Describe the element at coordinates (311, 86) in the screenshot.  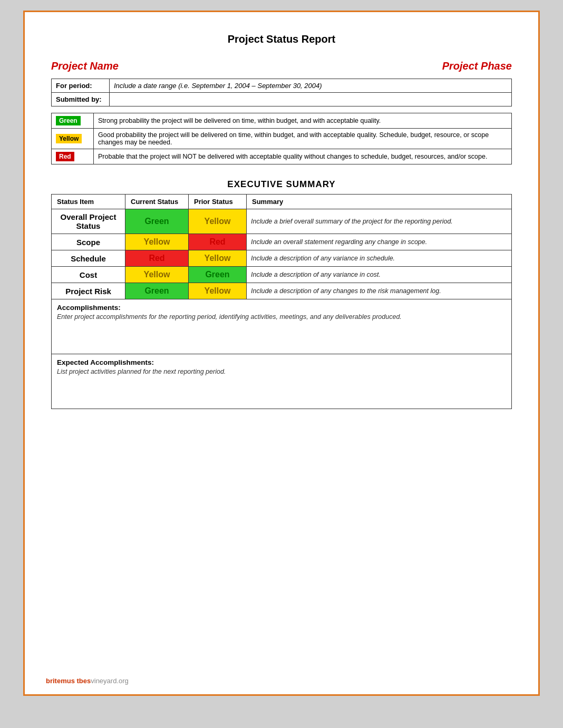
I see `for-period-value: Include a date range (i.e. September 1, …` at that location.